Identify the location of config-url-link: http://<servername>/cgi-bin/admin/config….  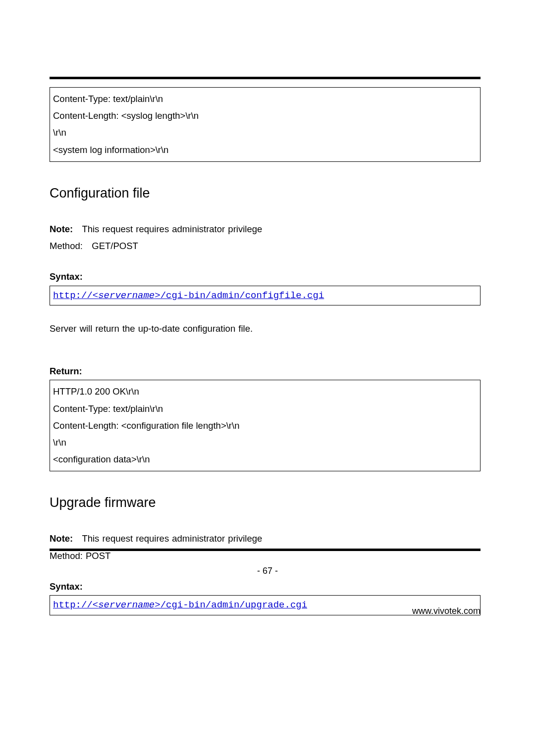
(188, 296).